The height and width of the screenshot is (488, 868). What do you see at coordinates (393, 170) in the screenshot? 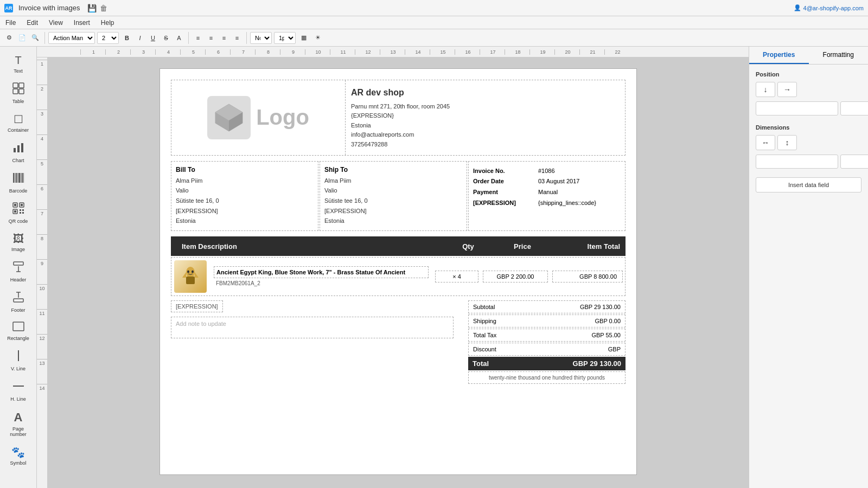
I see `ship-to-label: Ship To` at bounding box center [393, 170].